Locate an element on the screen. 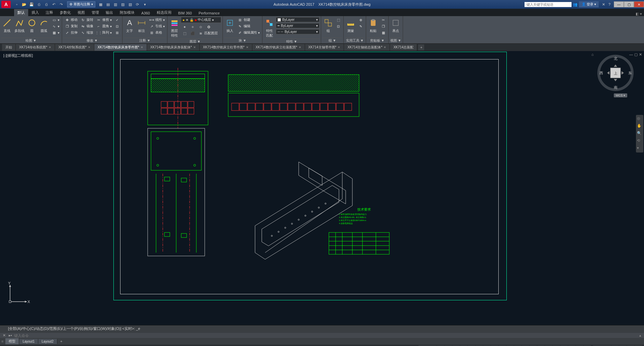 This screenshot has width=644, height=346. layer-btn-4: ✪ is located at coordinates (209, 27).